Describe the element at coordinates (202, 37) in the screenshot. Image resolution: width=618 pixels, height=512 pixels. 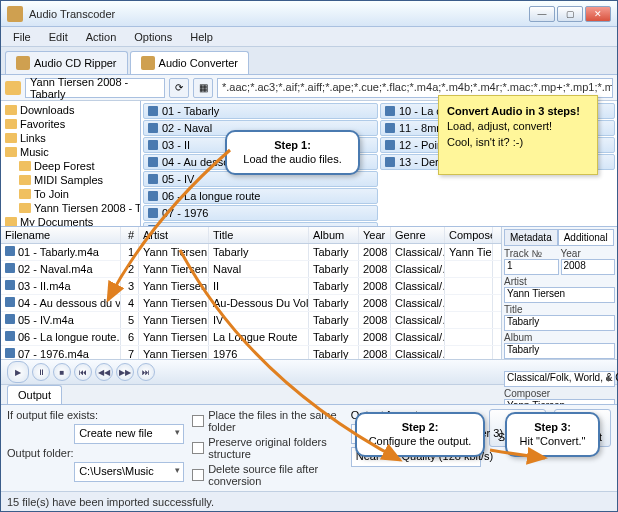
I see `menu-help: Help` at that location.